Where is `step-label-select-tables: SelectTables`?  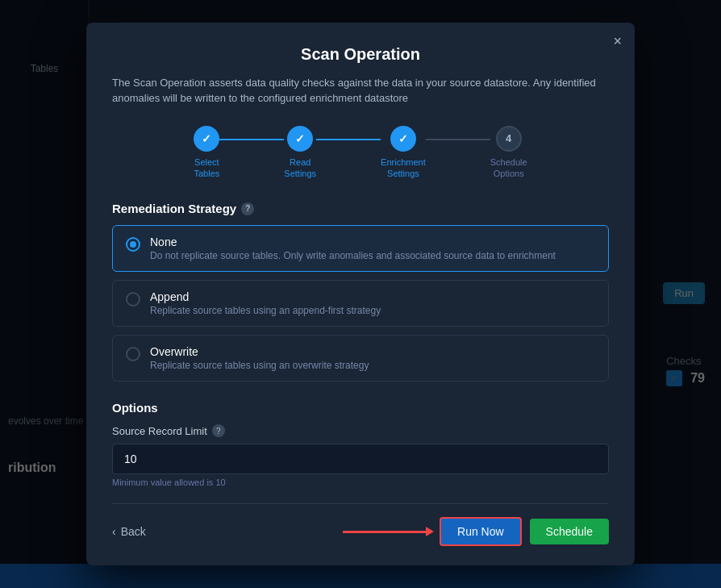
step-label-select-tables: SelectTables is located at coordinates (206, 168).